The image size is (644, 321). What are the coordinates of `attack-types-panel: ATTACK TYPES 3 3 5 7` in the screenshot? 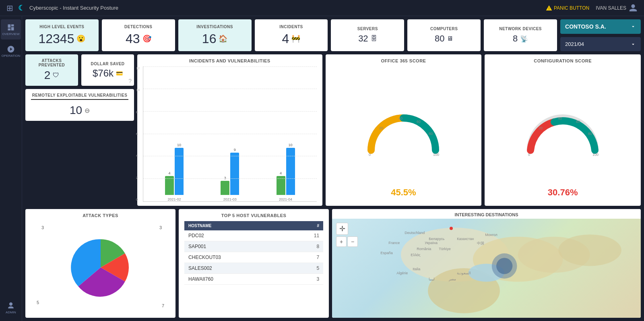 It's located at (101, 263).